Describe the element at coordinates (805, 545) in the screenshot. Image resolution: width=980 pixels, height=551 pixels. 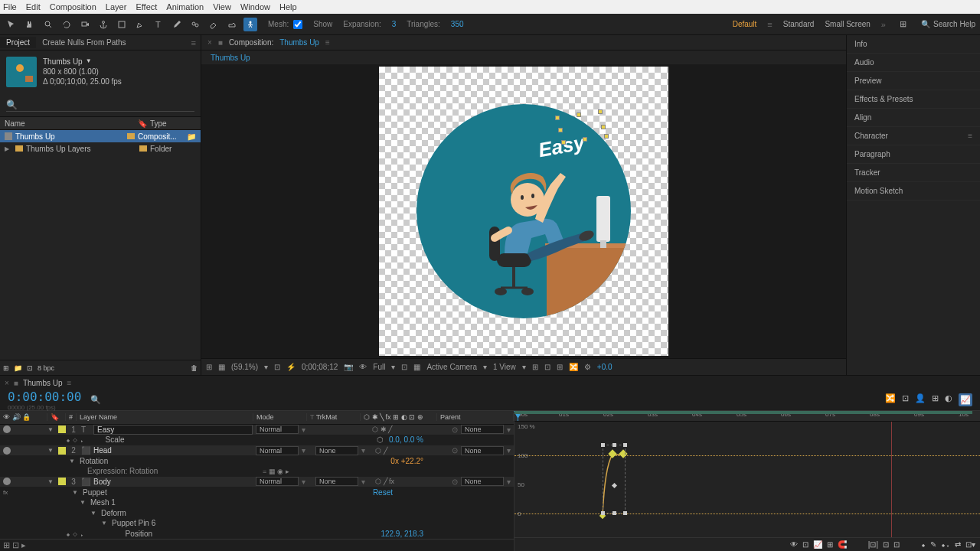
I see `choose-prop-icon: ⊡` at that location.